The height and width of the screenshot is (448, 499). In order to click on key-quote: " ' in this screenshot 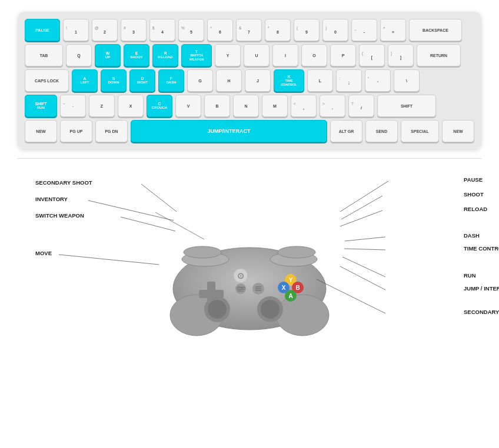, I will do `click(378, 81)`.